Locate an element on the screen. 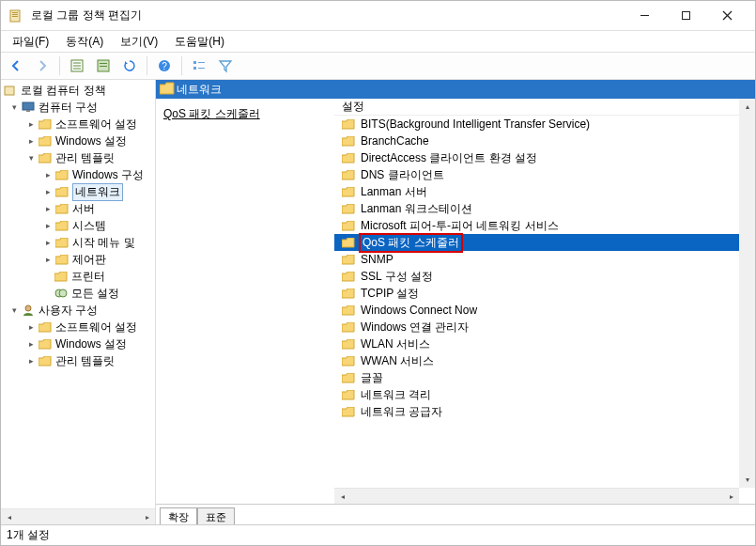 This screenshot has height=546, width=756. menu-file: 파일(F) is located at coordinates (30, 41).